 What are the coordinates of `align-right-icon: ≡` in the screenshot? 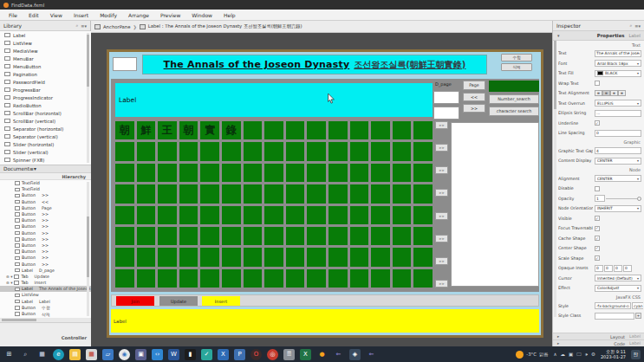 It's located at (614, 94).